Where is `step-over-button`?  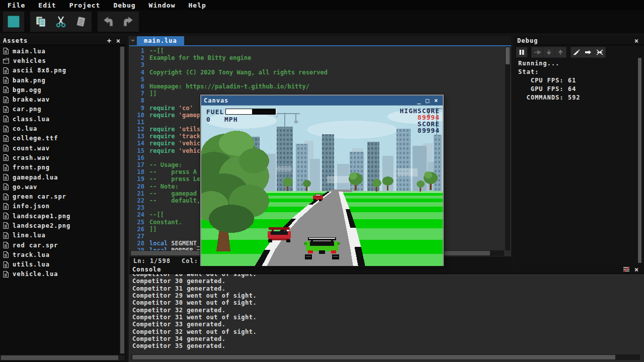
step-over-button is located at coordinates (537, 52).